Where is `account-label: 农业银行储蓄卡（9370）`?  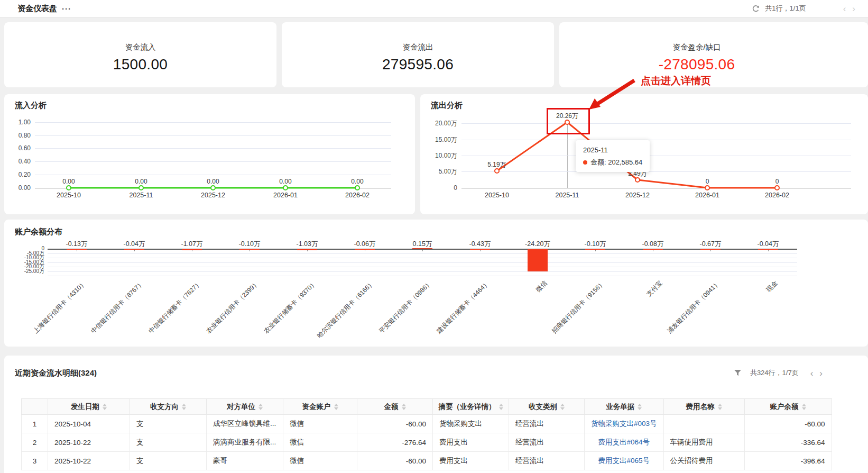
account-label: 农业银行储蓄卡（9370） is located at coordinates (291, 307).